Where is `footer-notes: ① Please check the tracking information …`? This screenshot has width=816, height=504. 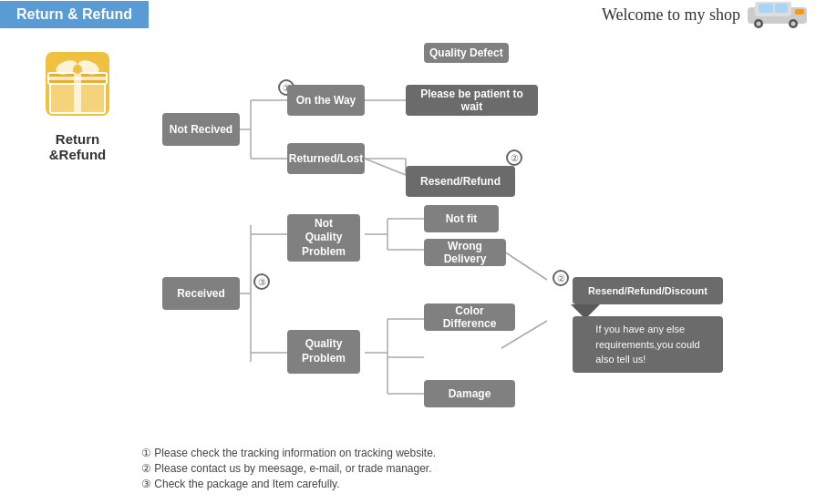
footer-notes: ① Please check the tracking information … is located at coordinates (408, 470).